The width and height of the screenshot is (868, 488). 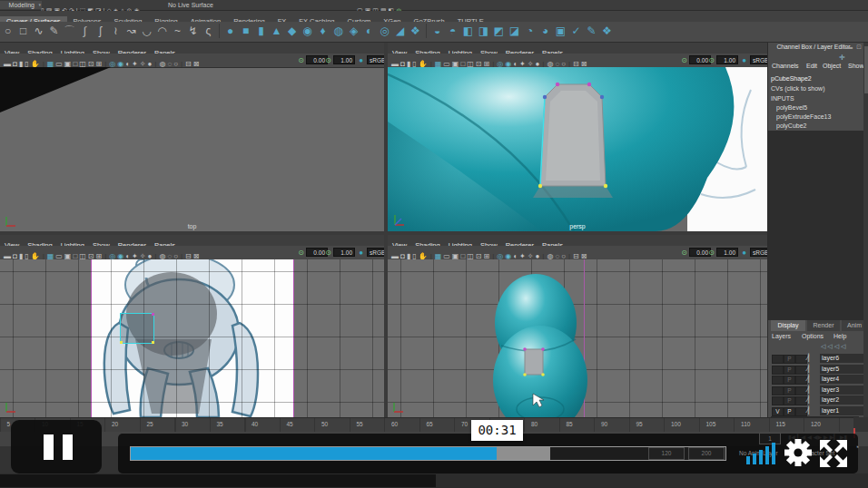 I want to click on input-node: polyCube2, so click(x=792, y=125).